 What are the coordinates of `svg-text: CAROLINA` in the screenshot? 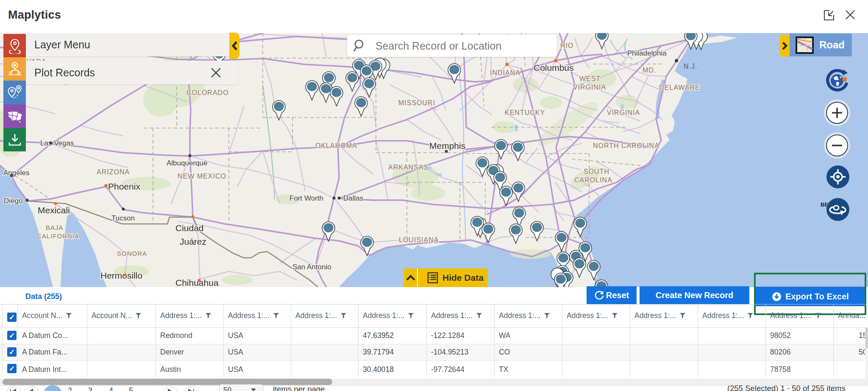 It's located at (593, 180).